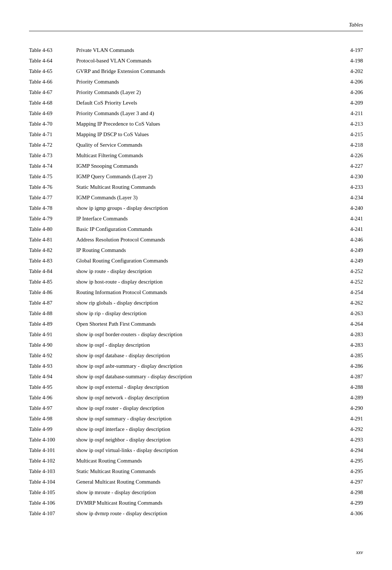 The image size is (392, 570). Describe the element at coordinates (348, 82) in the screenshot. I see `toc-page: 4-206` at that location.